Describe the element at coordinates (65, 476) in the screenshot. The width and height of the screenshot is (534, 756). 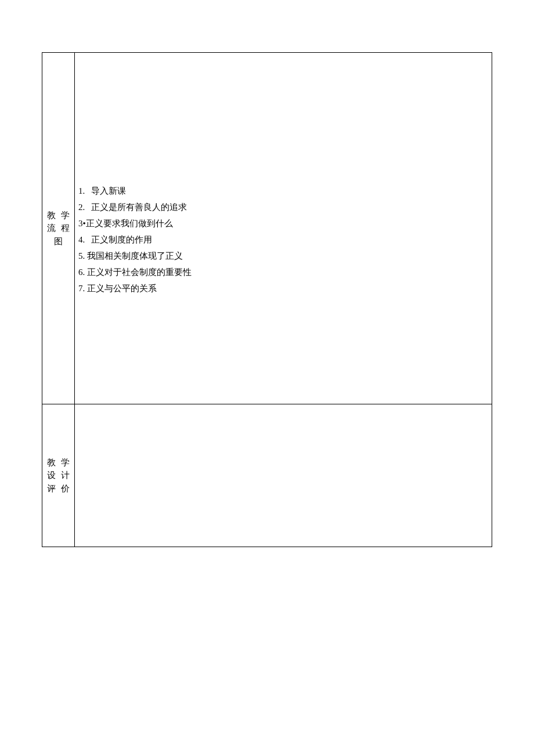
I see `label-char: 计` at that location.